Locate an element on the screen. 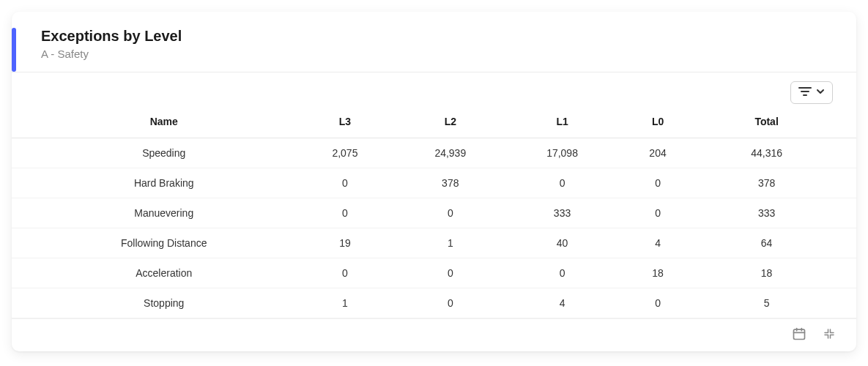  col-total: Total is located at coordinates (776, 123).